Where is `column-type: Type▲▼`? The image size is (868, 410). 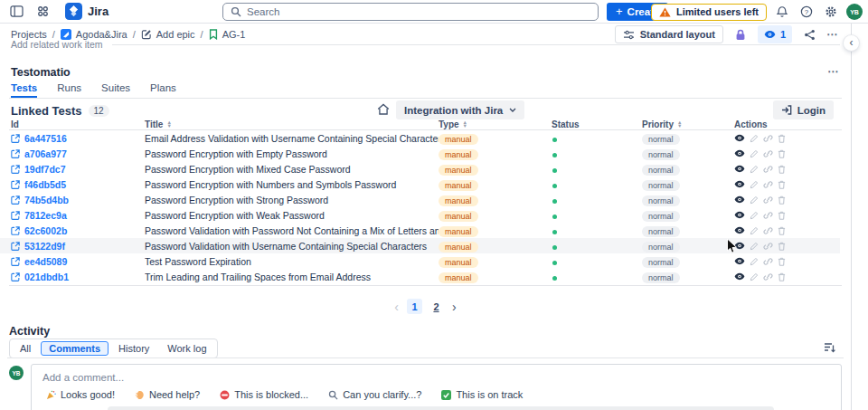 column-type: Type▲▼ is located at coordinates (495, 125).